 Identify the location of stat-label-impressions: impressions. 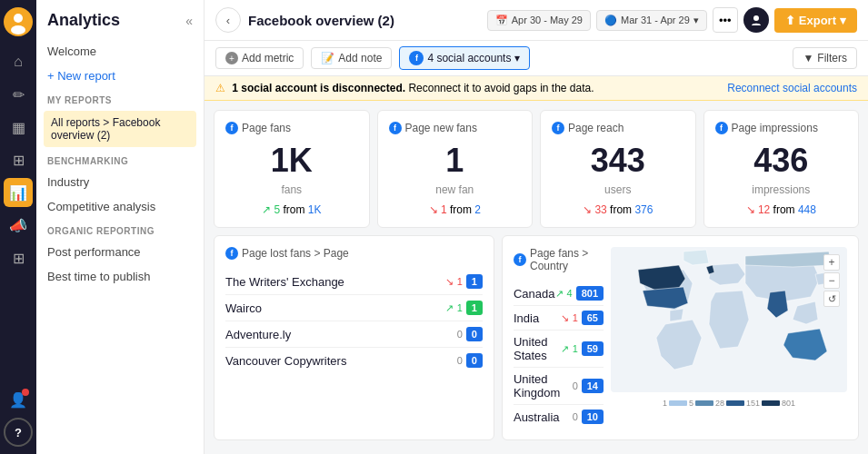
(782, 190).